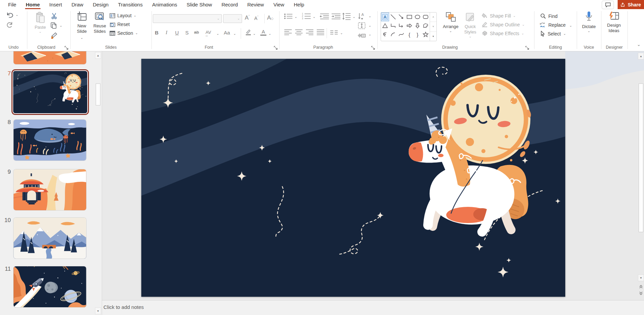  What do you see at coordinates (418, 17) in the screenshot?
I see `shape-oval` at bounding box center [418, 17].